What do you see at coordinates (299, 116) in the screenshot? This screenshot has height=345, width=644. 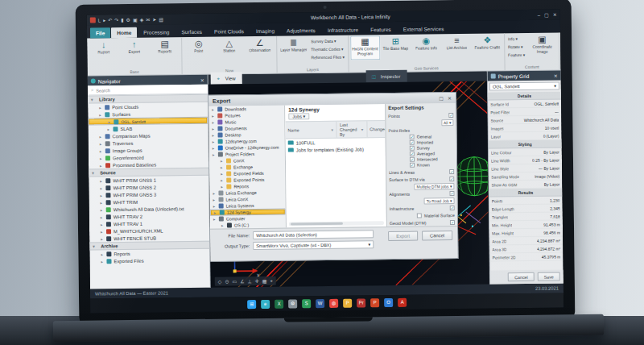 I see `jobs-filter-dropdown: Jobs ▾` at bounding box center [299, 116].